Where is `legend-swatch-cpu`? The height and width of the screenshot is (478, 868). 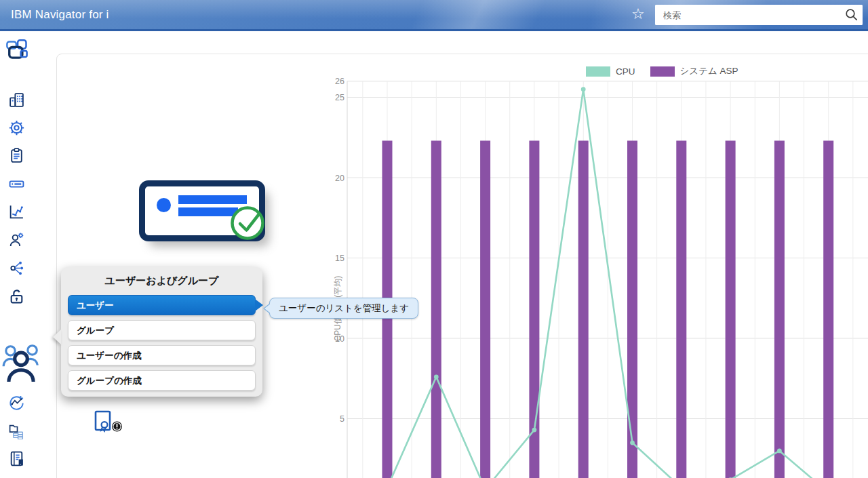
legend-swatch-cpu is located at coordinates (598, 72).